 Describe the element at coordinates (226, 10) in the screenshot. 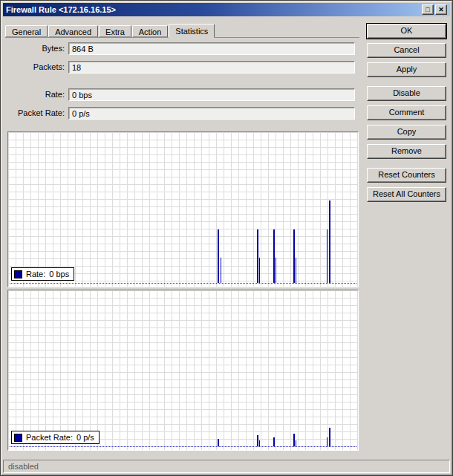

I see `titlebar: Firewall Rule <172.16.16.15> □ ✕` at that location.